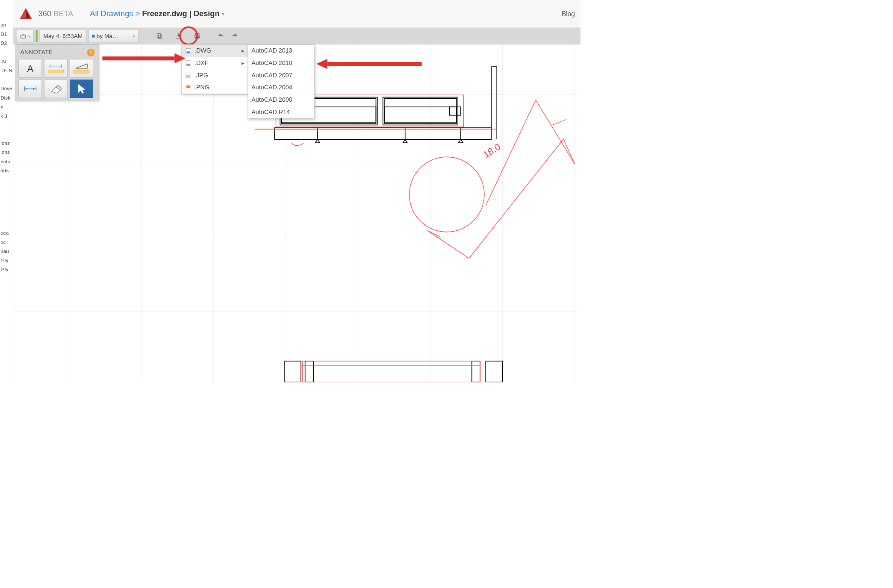 The image size is (893, 588). What do you see at coordinates (297, 36) in the screenshot?
I see `main-toolbar: ▾ May 4, 6:53AM by Ma… ▾` at bounding box center [297, 36].